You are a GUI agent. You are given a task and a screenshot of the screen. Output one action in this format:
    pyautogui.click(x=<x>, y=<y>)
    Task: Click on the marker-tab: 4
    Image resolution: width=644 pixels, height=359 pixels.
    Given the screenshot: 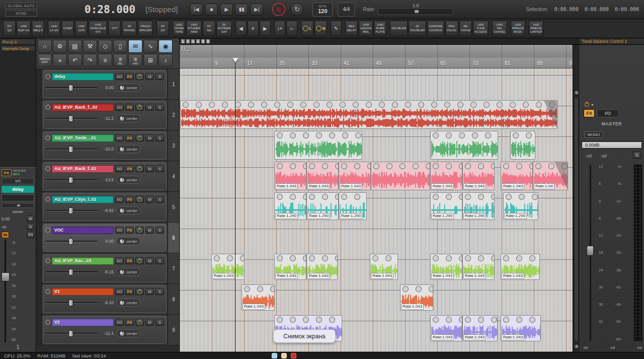 What is the action you would take?
    pyautogui.click(x=198, y=41)
    